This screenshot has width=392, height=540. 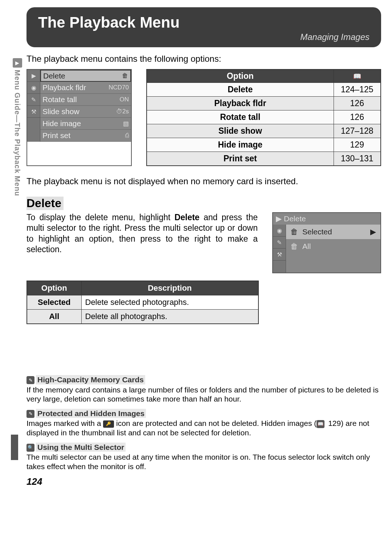 What do you see at coordinates (204, 423) in the screenshot?
I see `footnote: ✎ Protected and Hidden ImagesImages mark…` at bounding box center [204, 423].